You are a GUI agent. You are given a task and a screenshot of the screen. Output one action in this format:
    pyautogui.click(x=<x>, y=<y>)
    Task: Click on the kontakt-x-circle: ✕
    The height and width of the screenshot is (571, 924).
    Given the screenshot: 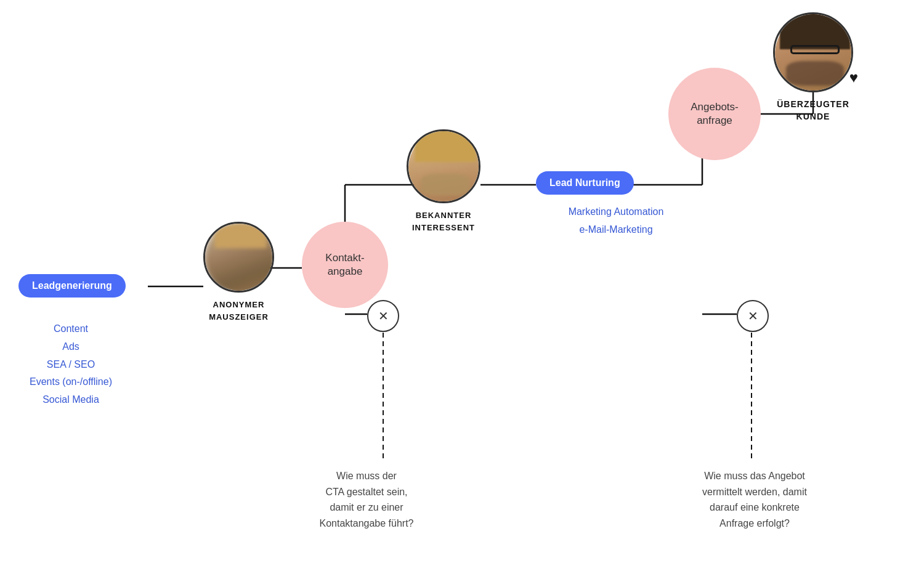 What is the action you would take?
    pyautogui.click(x=383, y=316)
    